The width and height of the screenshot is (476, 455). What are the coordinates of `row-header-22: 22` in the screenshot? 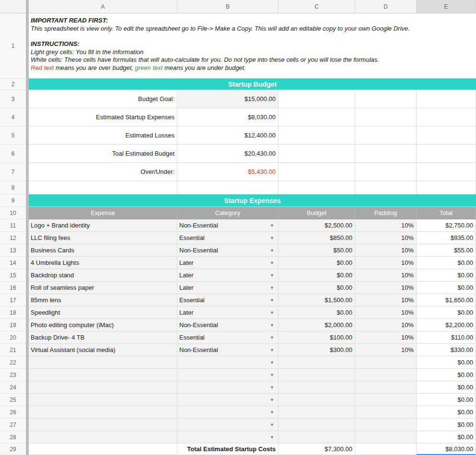 It's located at (13, 363).